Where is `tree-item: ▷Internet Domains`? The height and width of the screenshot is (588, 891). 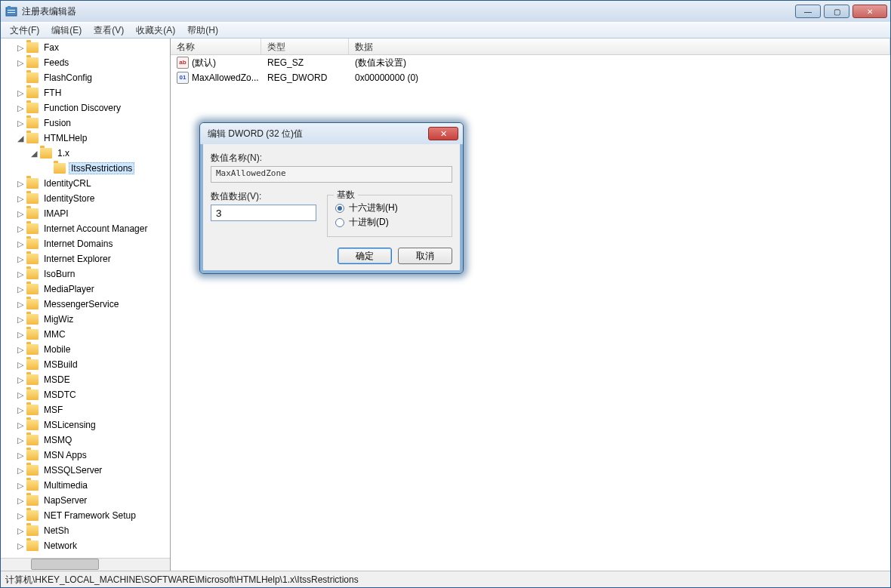 tree-item: ▷Internet Domains is located at coordinates (85, 244).